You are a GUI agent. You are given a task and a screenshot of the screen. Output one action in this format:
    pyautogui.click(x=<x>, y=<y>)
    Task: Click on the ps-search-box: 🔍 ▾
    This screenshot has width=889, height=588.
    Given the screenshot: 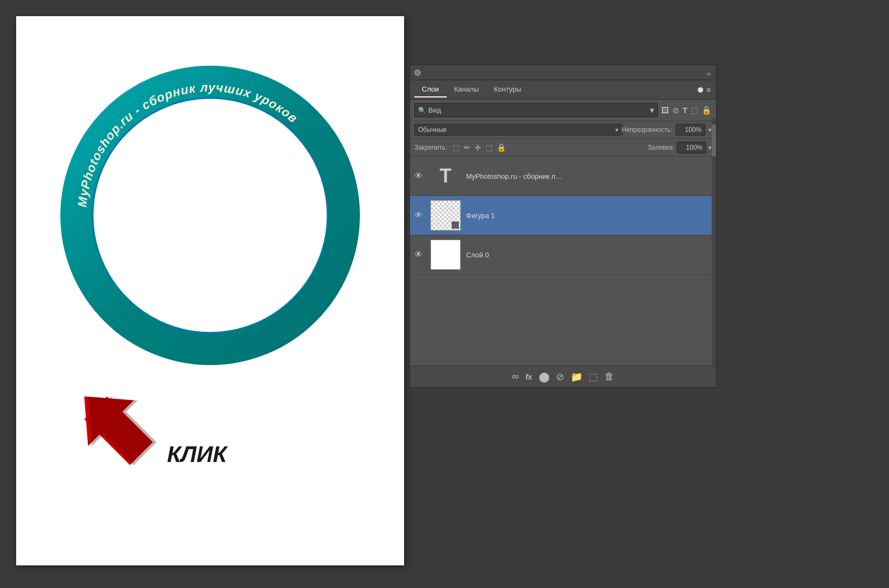 What is the action you would take?
    pyautogui.click(x=536, y=110)
    